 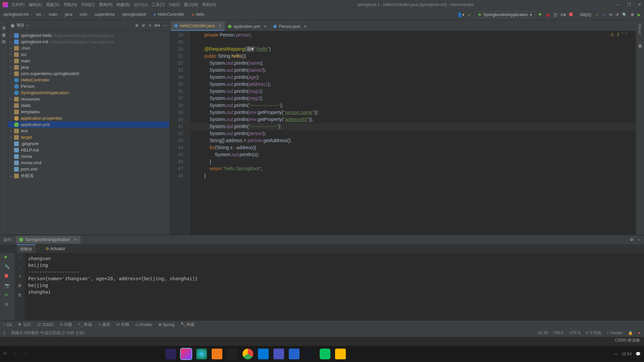 What do you see at coordinates (176, 162) in the screenshot?
I see `line-number: 46` at bounding box center [176, 162].